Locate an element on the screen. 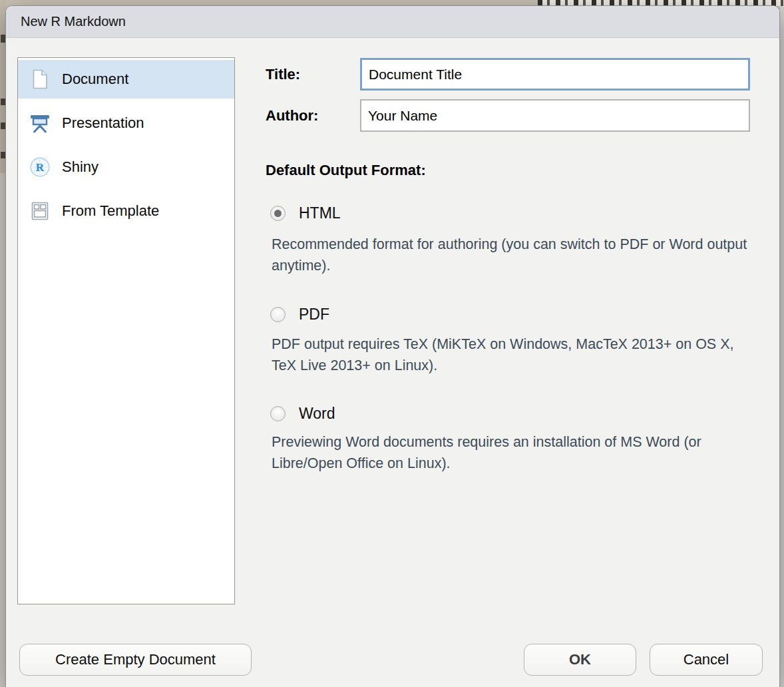 The width and height of the screenshot is (784, 687). sidebar-item-label: Document is located at coordinates (95, 79).